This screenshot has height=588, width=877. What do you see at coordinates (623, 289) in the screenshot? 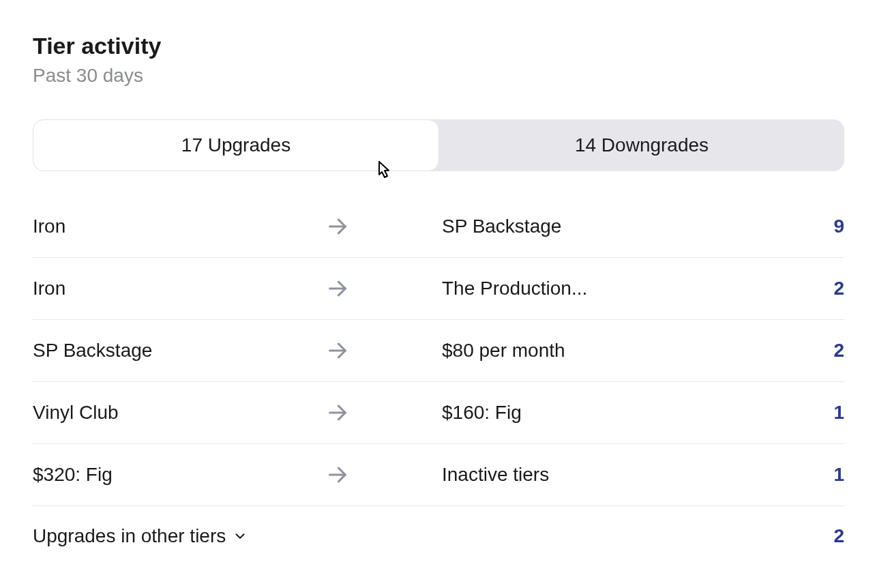
I see `to-tier: The Production...` at bounding box center [623, 289].